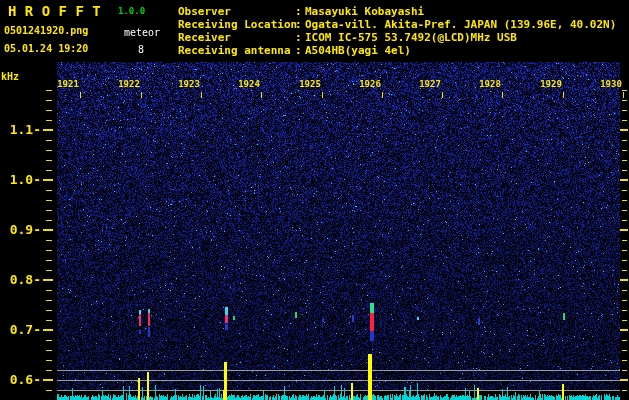  Describe the element at coordinates (397, 24) in the screenshot. I see `info-row-location: Receiving Location:Ogata-vill. Akita-Pre…` at that location.